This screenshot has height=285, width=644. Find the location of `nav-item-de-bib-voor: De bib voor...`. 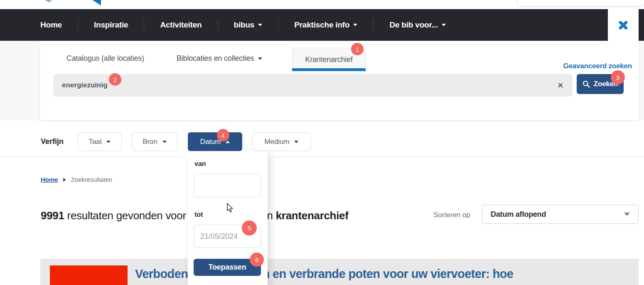

nav-item-de-bib-voor: De bib voor... is located at coordinates (418, 25).